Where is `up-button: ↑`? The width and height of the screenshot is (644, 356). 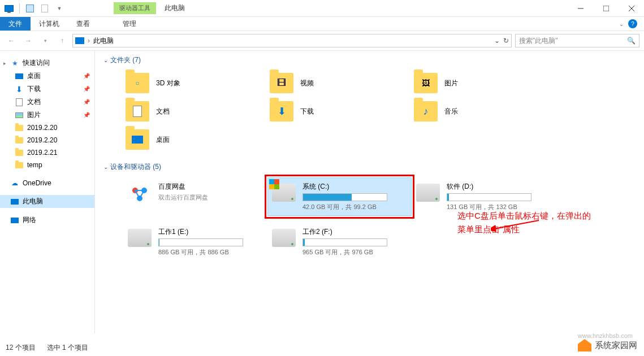
up-button: ↑ is located at coordinates (62, 41).